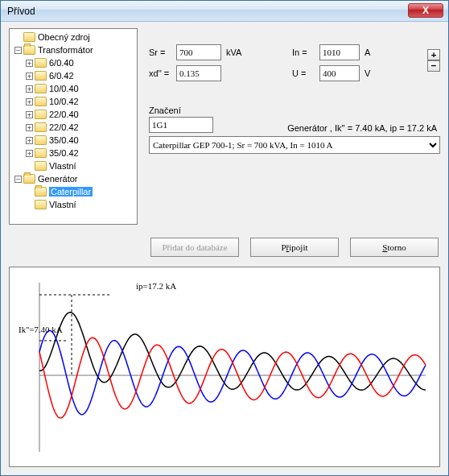 Image resolution: width=449 pixels, height=476 pixels. What do you see at coordinates (73, 192) in the screenshot?
I see `tree-item-caterpillar: Caterpillar` at bounding box center [73, 192].